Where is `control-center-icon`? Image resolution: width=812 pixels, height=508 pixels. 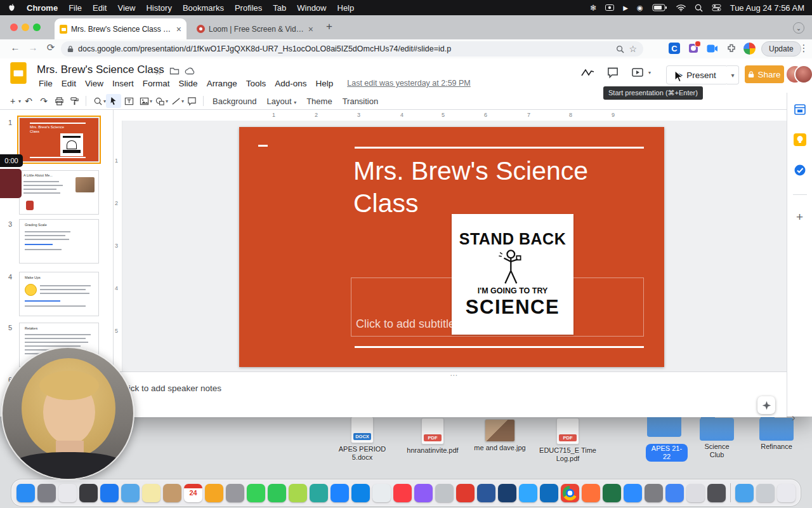 control-center-icon is located at coordinates (717, 8).